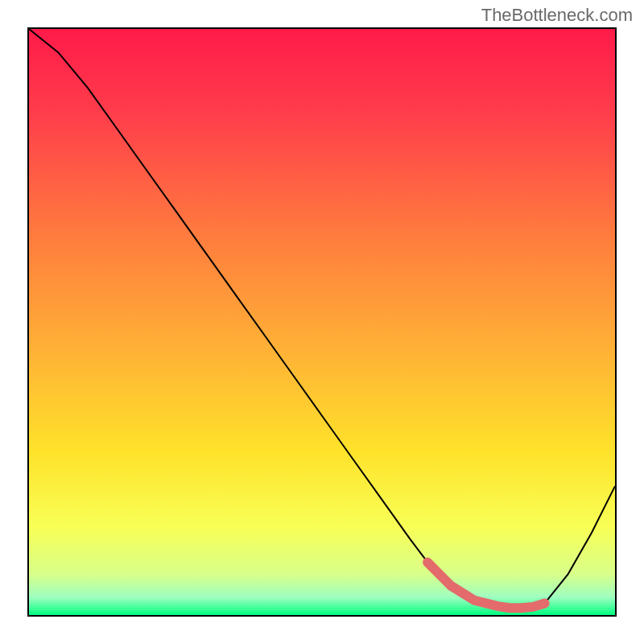 Image resolution: width=644 pixels, height=644 pixels. I want to click on watermark-text: TheBottleneck.com, so click(557, 15).